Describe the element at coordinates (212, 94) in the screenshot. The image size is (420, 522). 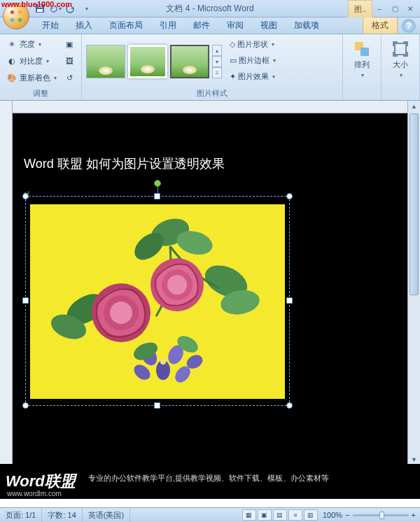
I see `group-styles-label: 图片样式` at that location.